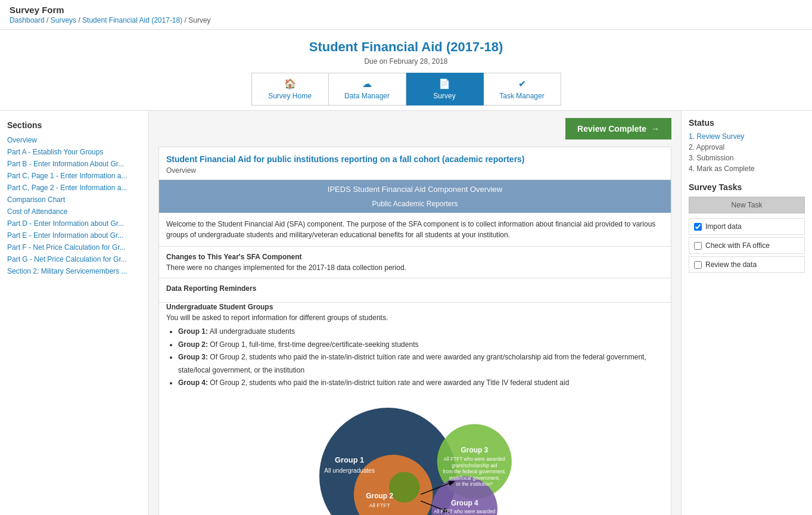 Image resolution: width=812 pixels, height=515 pixels. I want to click on top-header: Survey Form Dashboard / Surveys / Studen…, so click(406, 15).